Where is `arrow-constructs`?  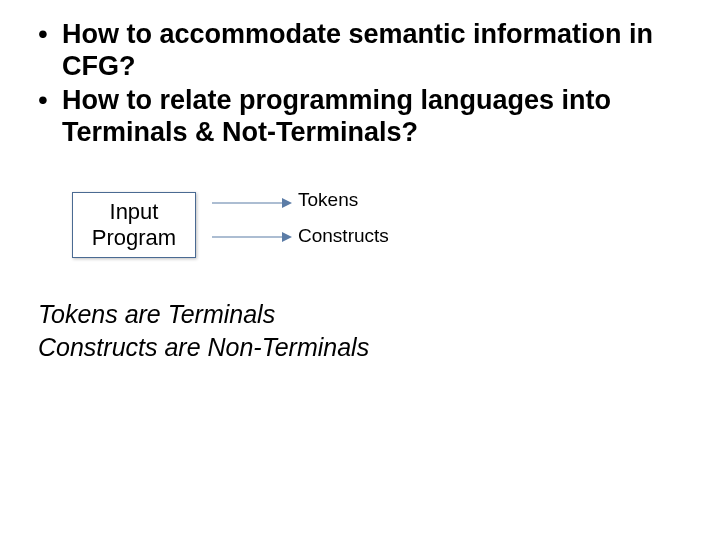
arrow-constructs is located at coordinates (252, 237).